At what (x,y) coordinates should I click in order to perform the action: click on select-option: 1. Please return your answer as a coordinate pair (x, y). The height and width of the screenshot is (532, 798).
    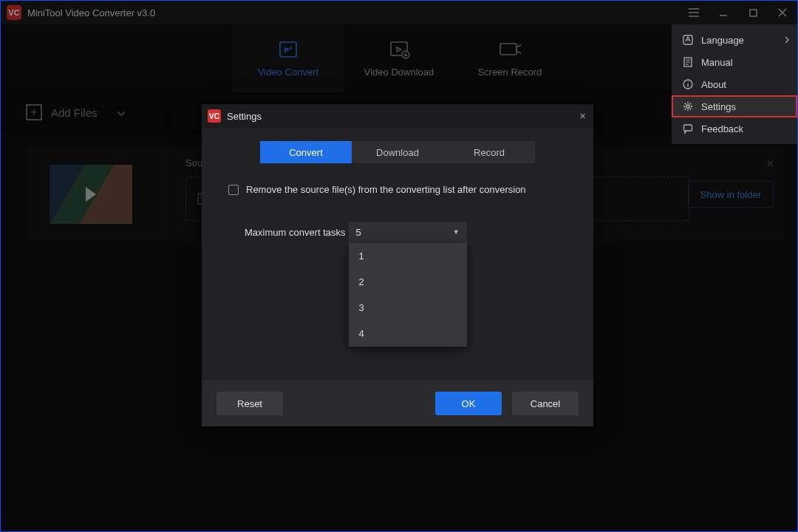
    Looking at the image, I should click on (408, 256).